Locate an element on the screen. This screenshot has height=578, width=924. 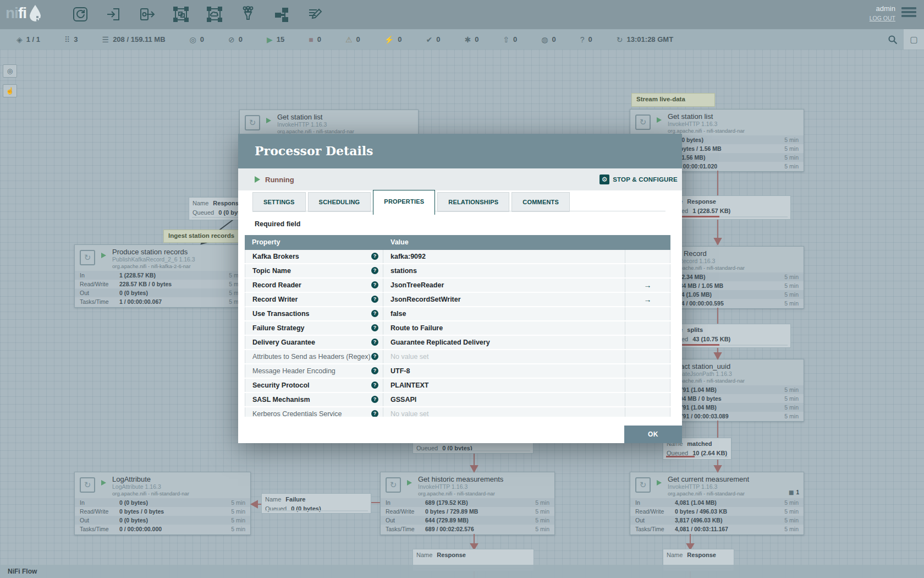
navigate-palette-button: ◎ is located at coordinates (10, 71).